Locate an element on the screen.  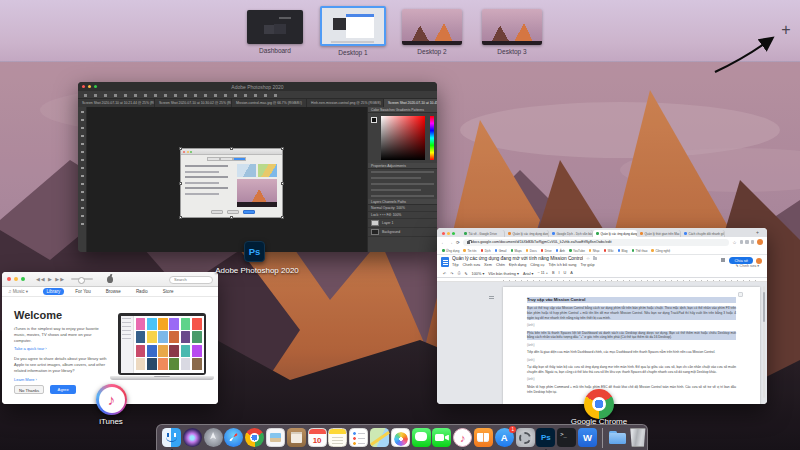
dock-item-appstore: A1 is located at coordinates (504, 438).